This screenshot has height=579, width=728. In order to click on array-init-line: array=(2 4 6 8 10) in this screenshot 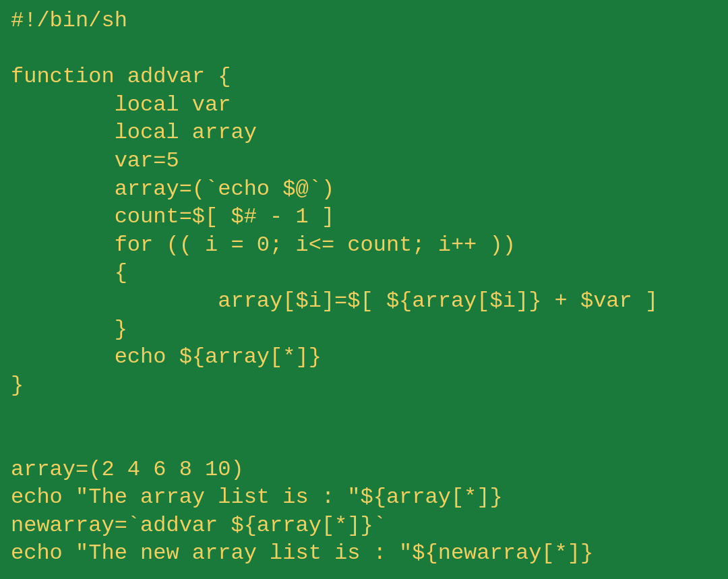, I will do `click(127, 469)`.